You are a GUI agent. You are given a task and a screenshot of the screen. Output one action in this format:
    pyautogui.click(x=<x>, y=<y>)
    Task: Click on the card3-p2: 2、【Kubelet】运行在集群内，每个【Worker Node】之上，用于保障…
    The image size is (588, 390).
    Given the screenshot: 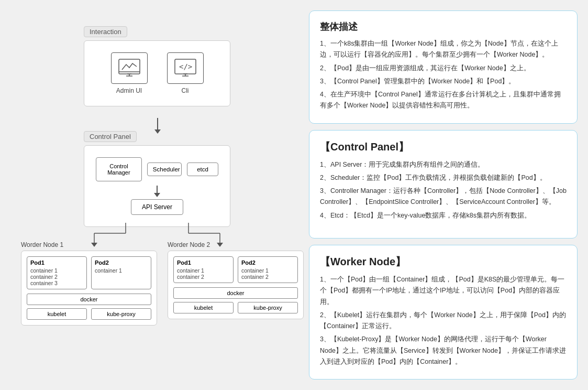 What is the action you would take?
    pyautogui.click(x=443, y=321)
    